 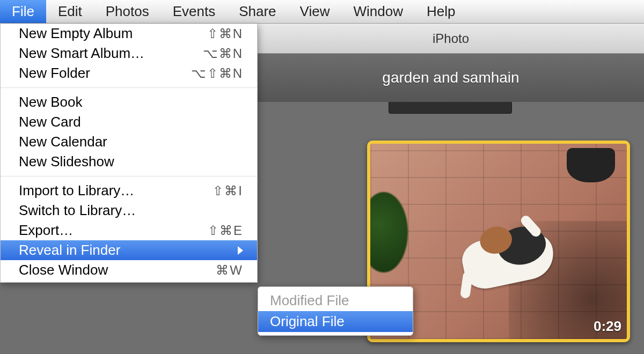 What do you see at coordinates (129, 250) in the screenshot?
I see `menu-item-reveal-in-finder: Reveal in Finder` at bounding box center [129, 250].